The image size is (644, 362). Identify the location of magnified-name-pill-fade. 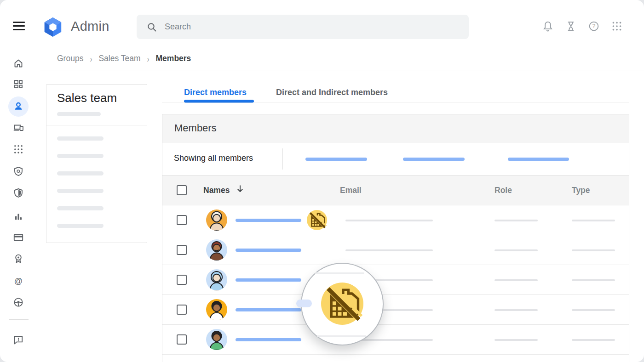
(304, 303).